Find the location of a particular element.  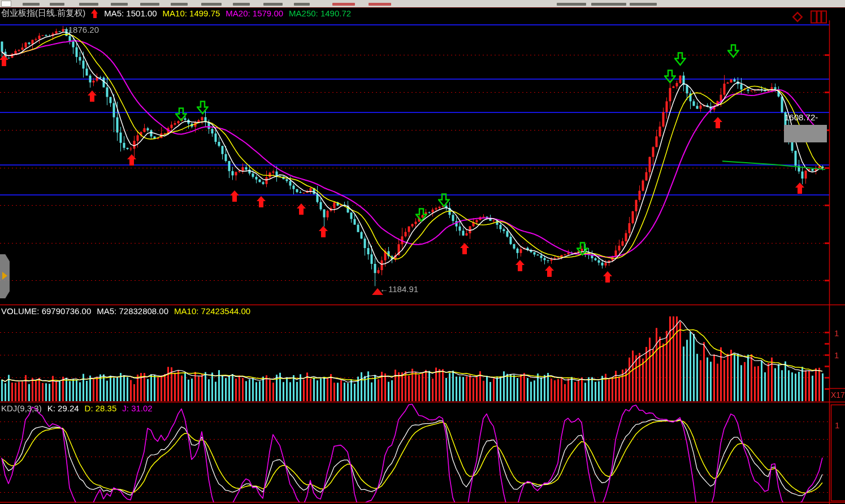

high-price-annotation: ~1876.20 is located at coordinates (81, 29).